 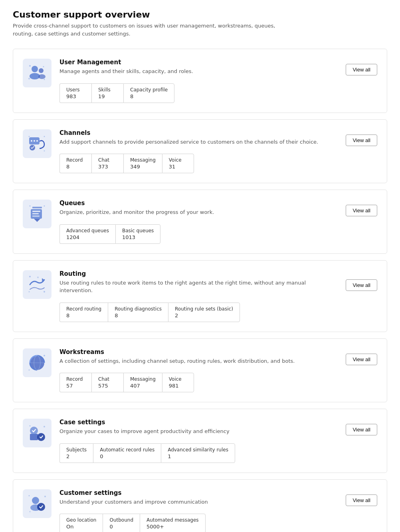 I want to click on metric-label-skills: Skills, so click(x=108, y=90).